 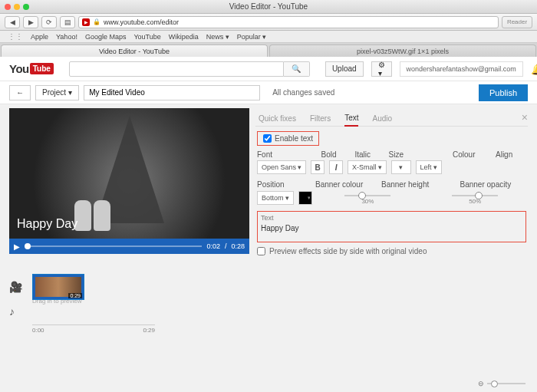 What do you see at coordinates (429, 167) in the screenshot?
I see `align-dropdown: Left ▾` at bounding box center [429, 167].